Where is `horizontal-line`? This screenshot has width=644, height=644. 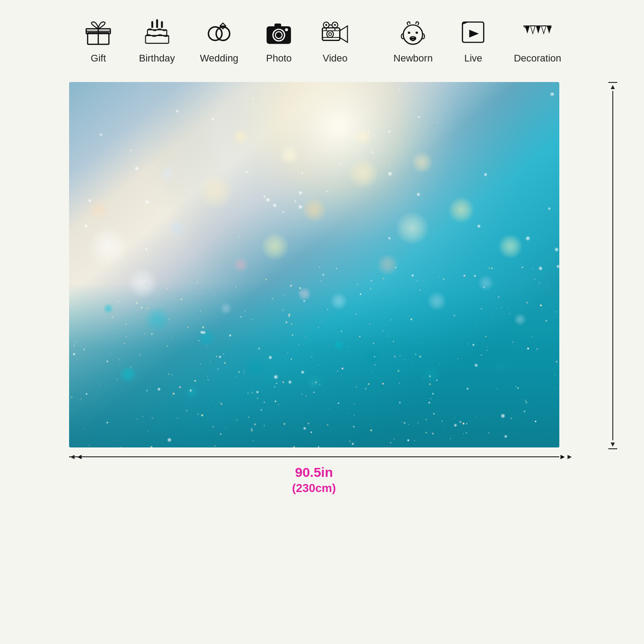 horizontal-line is located at coordinates (314, 457).